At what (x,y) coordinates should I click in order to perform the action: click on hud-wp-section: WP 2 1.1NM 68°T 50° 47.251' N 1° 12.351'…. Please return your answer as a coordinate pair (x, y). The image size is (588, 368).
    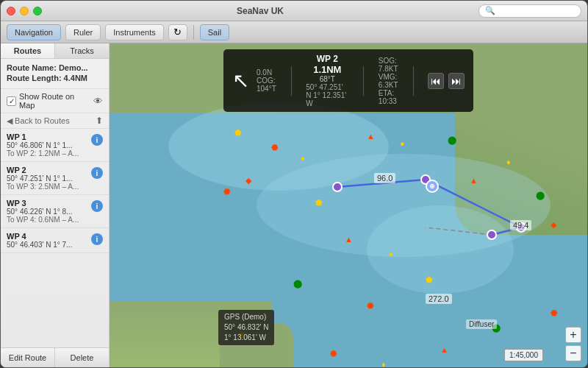
    Looking at the image, I should click on (327, 81).